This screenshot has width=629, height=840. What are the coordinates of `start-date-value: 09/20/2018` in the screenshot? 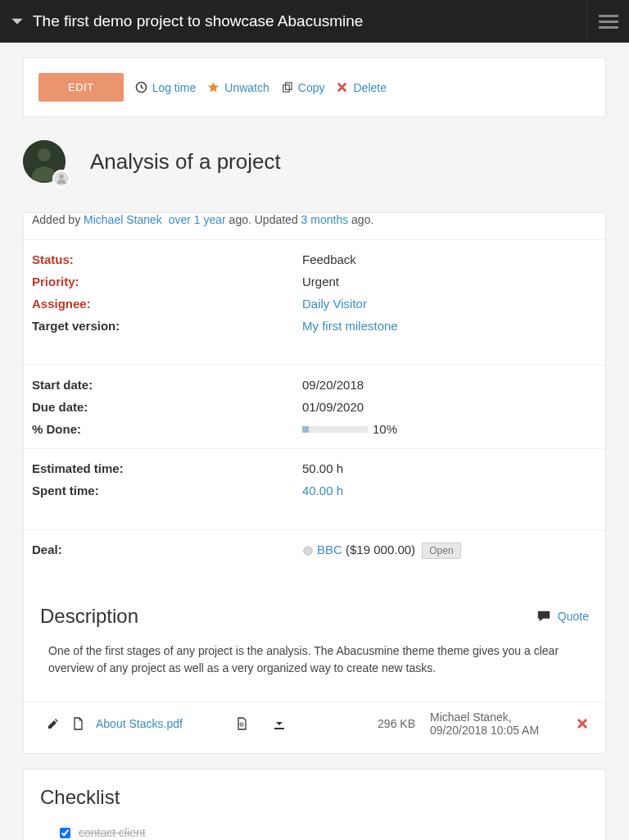 It's located at (450, 385).